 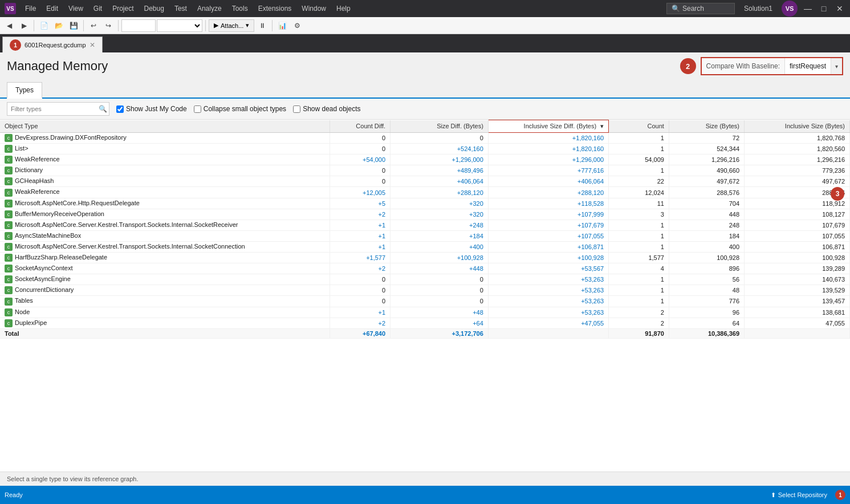 What do you see at coordinates (425, 258) in the screenshot?
I see `table-row: cHarfBuzzSharp.ReleaseDelegate+1,577+100…` at bounding box center [425, 258].